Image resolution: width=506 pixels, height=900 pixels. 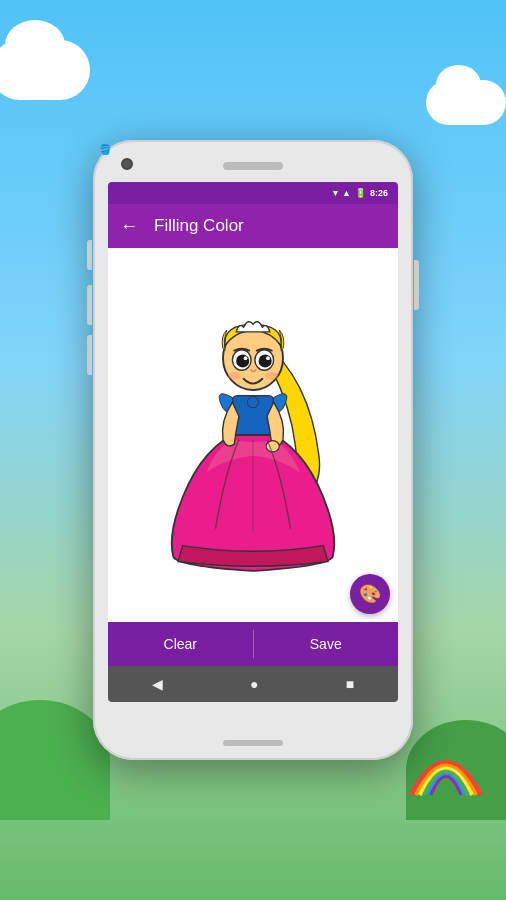 I want to click on palette-icon: 🎨, so click(x=370, y=594).